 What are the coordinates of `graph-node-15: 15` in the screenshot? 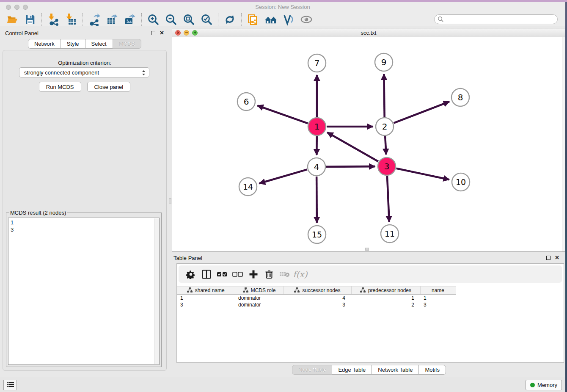 It's located at (317, 235).